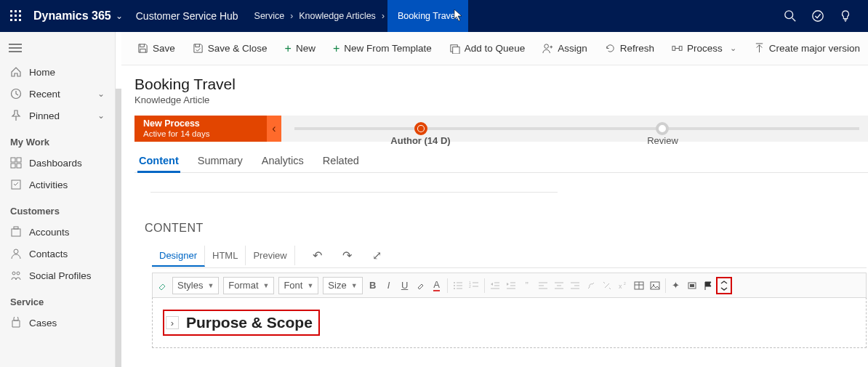 The height and width of the screenshot is (367, 868). I want to click on align-right-button, so click(575, 286).